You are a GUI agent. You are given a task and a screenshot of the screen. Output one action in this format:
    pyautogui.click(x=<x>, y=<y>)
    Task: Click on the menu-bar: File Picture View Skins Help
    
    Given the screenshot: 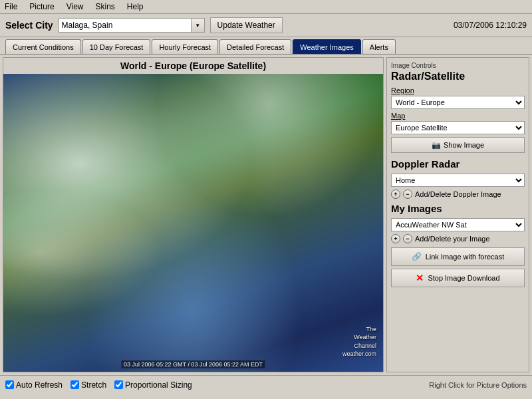 What is the action you would take?
    pyautogui.click(x=266, y=7)
    